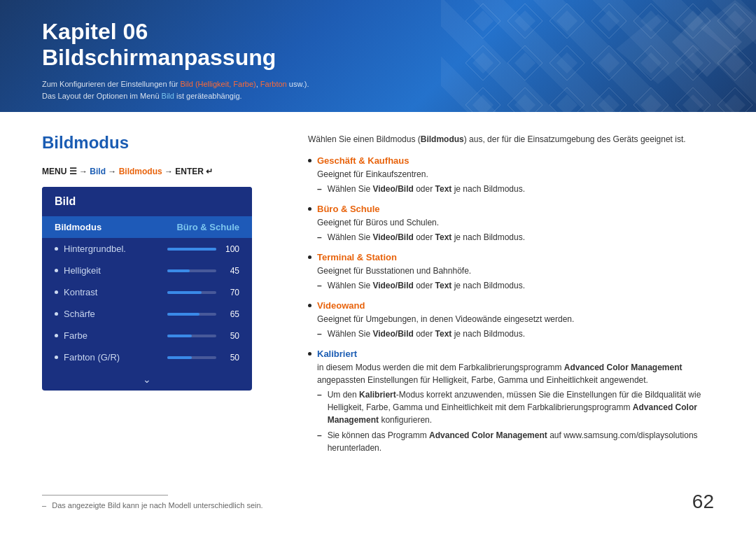 The height and width of the screenshot is (534, 756). Describe the element at coordinates (511, 354) in the screenshot. I see `bullet-title-blue: Kalibriert` at that location.